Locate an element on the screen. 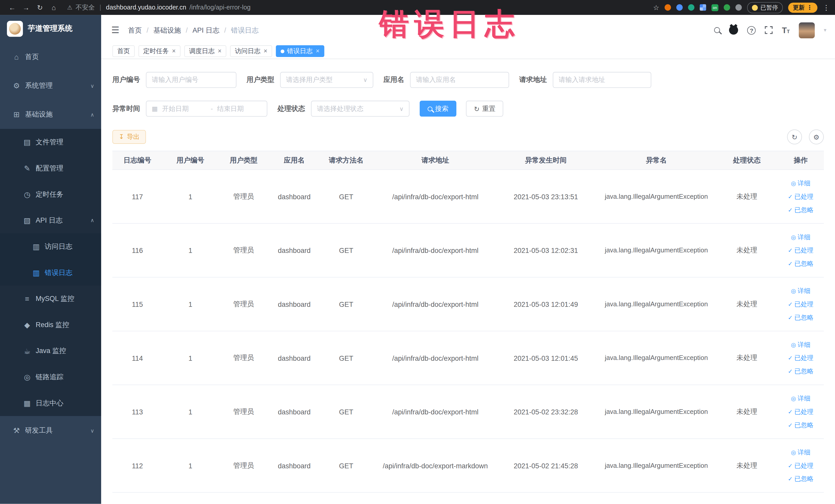 This screenshot has height=504, width=835. top-header: ☰ 首页 / 基础设施 / API 日志 / 错误日志 ? is located at coordinates (468, 30).